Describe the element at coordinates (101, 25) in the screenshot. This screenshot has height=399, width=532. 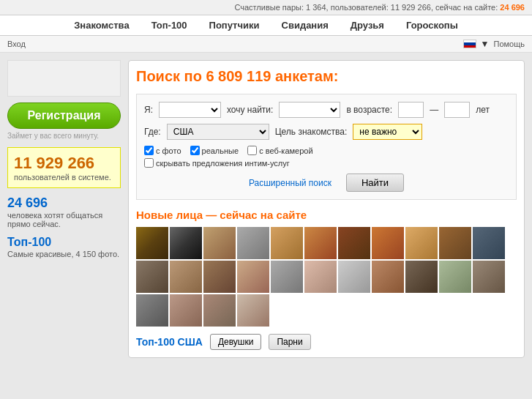
I see `nav-dating: Знакомства` at that location.